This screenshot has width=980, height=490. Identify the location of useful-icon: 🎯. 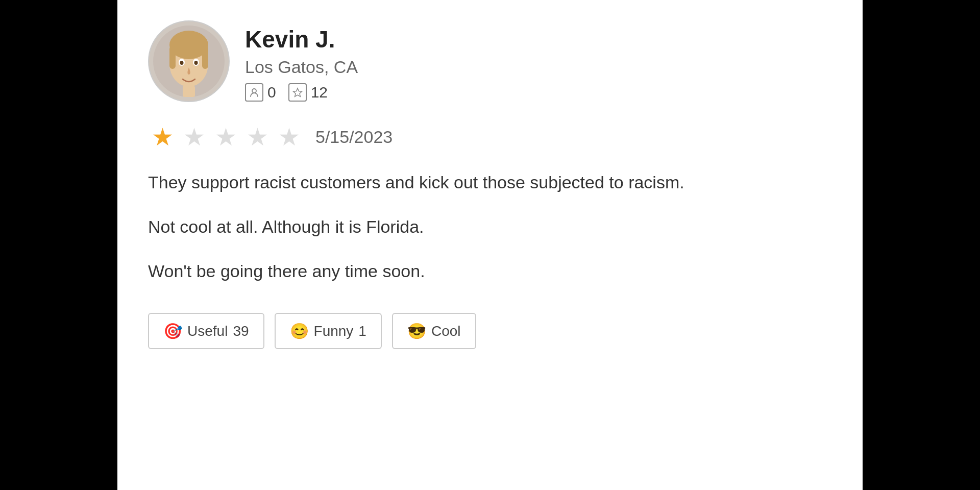
(173, 331).